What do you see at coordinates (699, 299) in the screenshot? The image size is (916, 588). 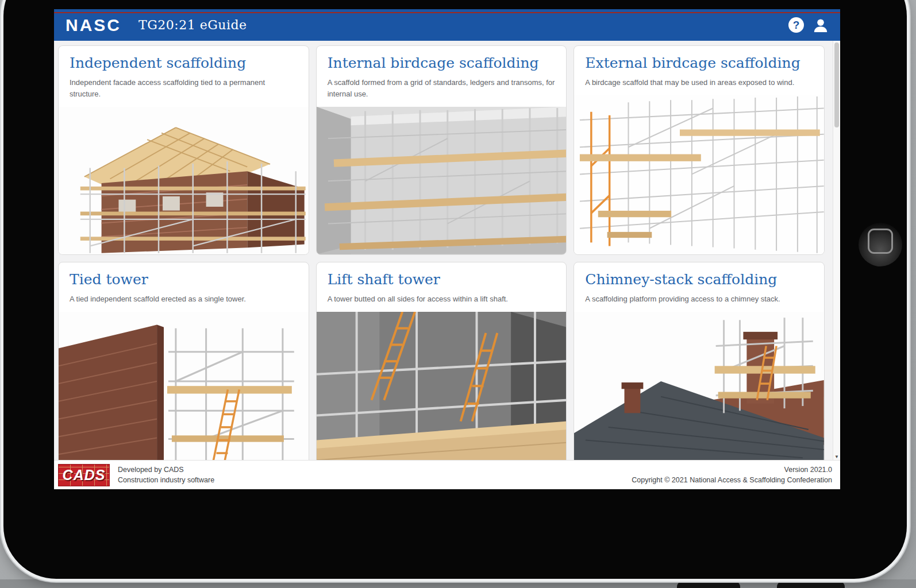 I see `card-description: A scaffolding platform providing access …` at bounding box center [699, 299].